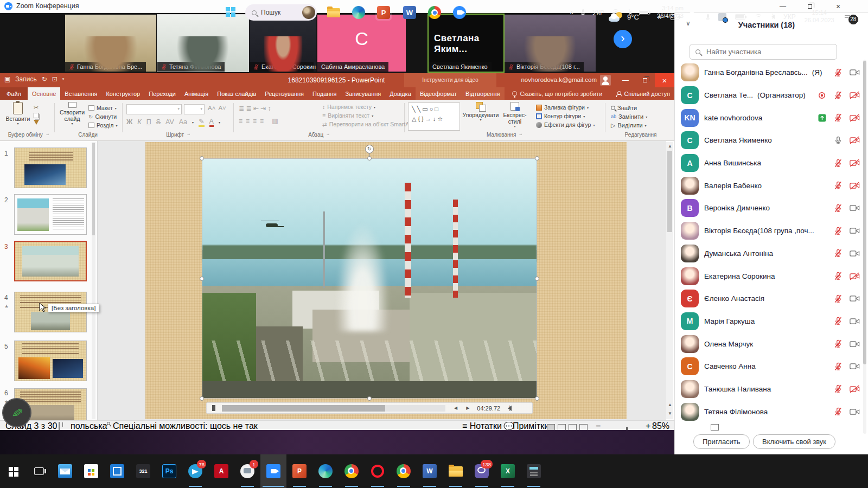 The height and width of the screenshot is (488, 868). What do you see at coordinates (770, 163) in the screenshot?
I see `participant-row: AАнна Вишинська` at bounding box center [770, 163].